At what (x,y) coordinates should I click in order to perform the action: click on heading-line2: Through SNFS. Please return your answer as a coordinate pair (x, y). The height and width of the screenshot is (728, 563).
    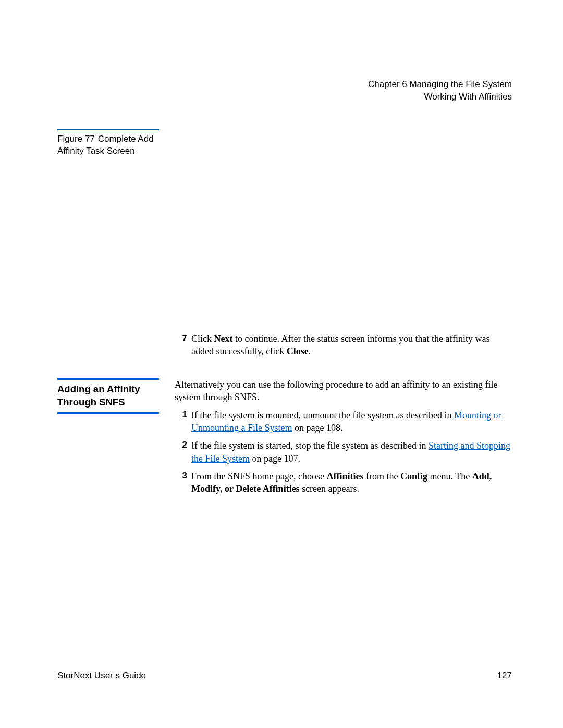
    Looking at the image, I should click on (108, 402).